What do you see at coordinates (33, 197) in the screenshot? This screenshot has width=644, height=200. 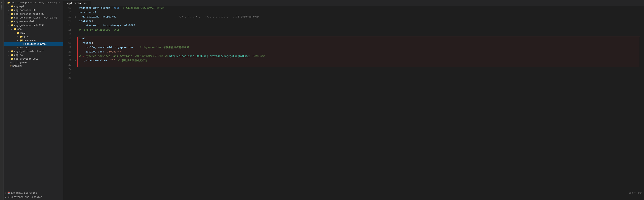 I see `sidebar-section-scratches-consoles: ▸🖥Scratches and Consoles` at bounding box center [33, 197].